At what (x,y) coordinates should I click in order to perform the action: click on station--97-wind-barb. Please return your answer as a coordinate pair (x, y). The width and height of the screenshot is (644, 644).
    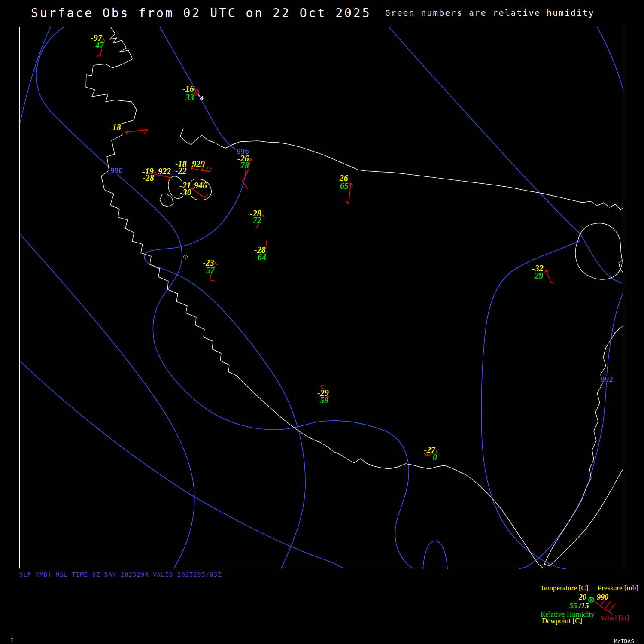
    Looking at the image, I should click on (99, 55).